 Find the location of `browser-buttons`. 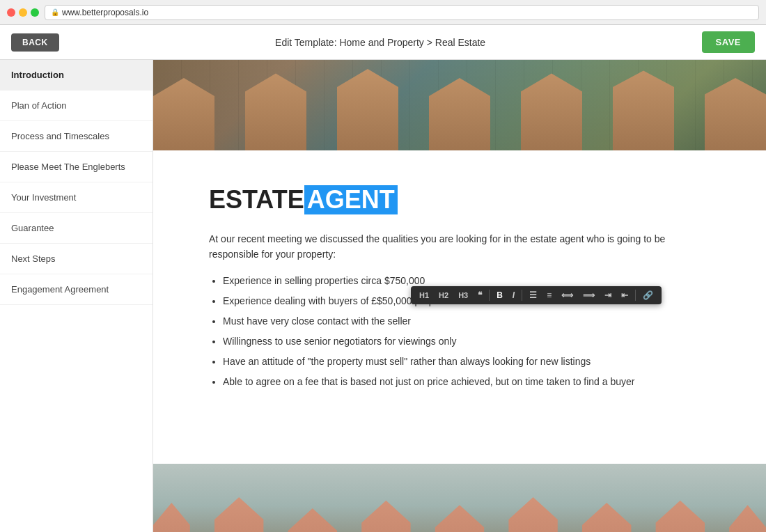

browser-buttons is located at coordinates (23, 13).